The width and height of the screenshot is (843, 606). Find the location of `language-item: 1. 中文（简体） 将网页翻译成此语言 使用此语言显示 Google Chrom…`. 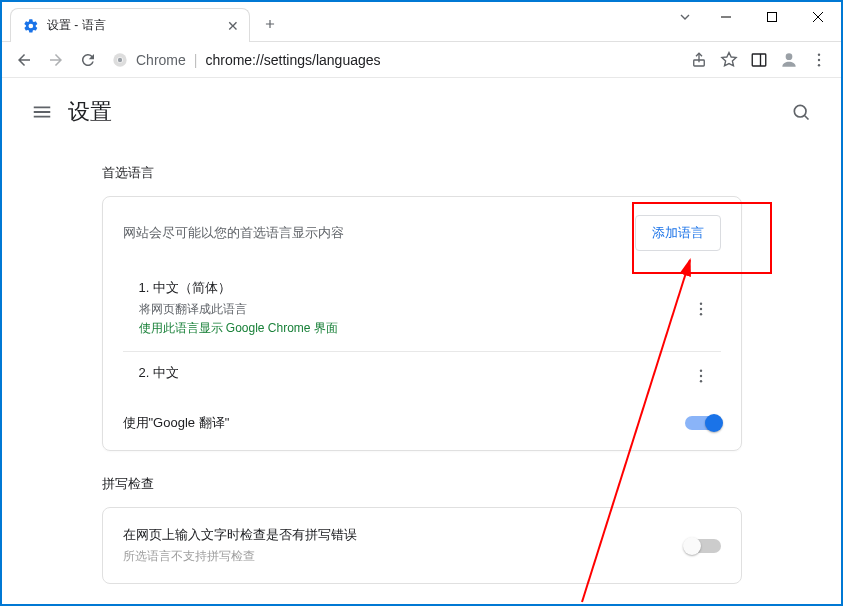

language-item: 1. 中文（简体） 将网页翻译成此语言 使用此语言显示 Google Chrom… is located at coordinates (422, 310).